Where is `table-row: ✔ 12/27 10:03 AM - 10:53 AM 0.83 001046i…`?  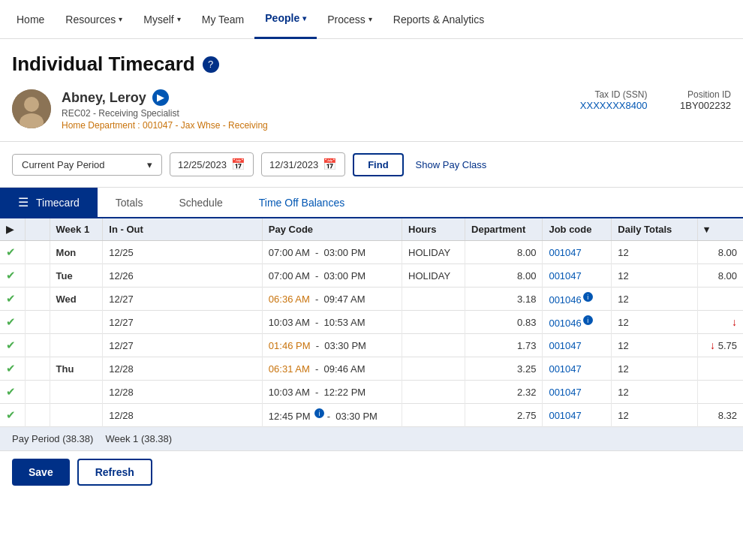 table-row: ✔ 12/27 10:03 AM - 10:53 AM 0.83 001046i… is located at coordinates (372, 323).